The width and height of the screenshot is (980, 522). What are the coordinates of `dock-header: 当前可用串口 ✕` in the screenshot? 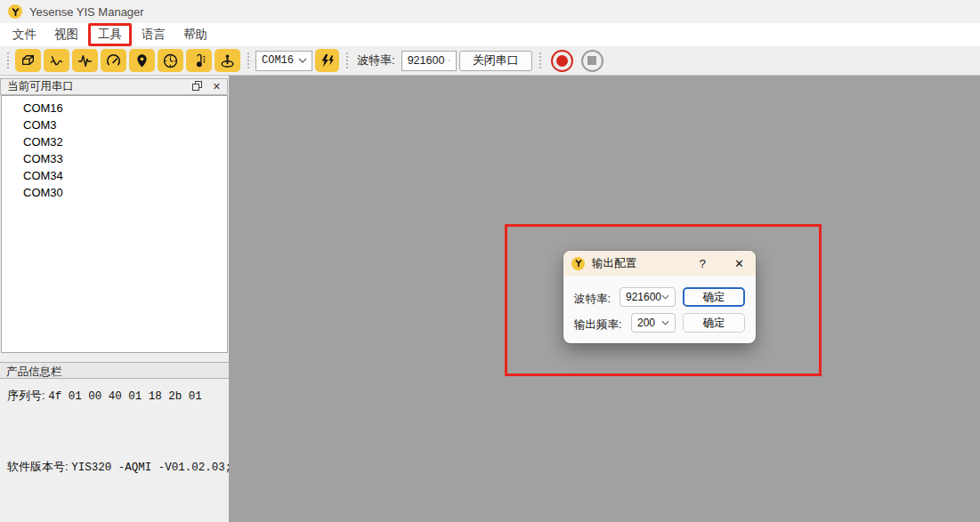 It's located at (114, 87).